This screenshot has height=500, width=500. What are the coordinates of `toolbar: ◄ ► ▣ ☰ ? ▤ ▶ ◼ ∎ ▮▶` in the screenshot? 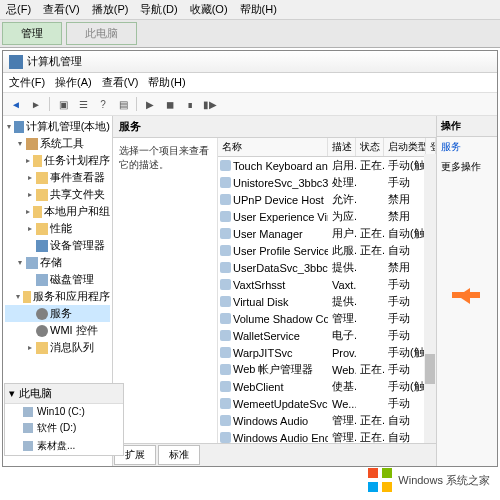 It's located at (250, 104).